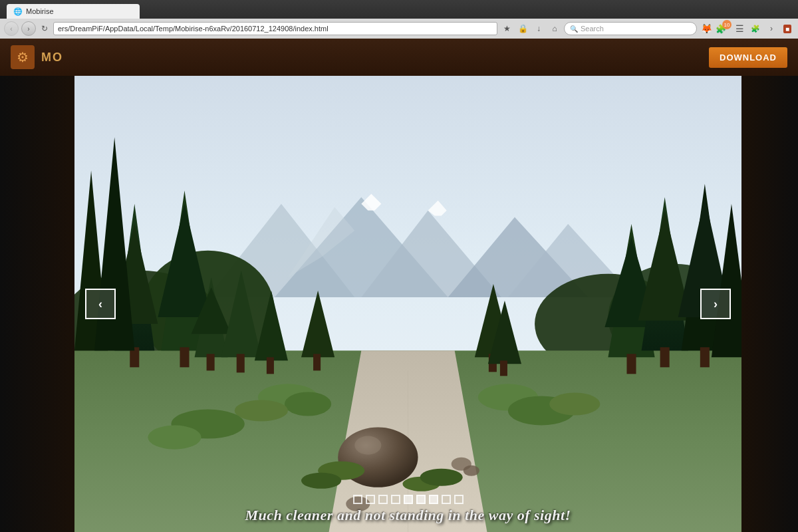  Describe the element at coordinates (739, 29) in the screenshot. I see `menu-button: ☰` at that location.